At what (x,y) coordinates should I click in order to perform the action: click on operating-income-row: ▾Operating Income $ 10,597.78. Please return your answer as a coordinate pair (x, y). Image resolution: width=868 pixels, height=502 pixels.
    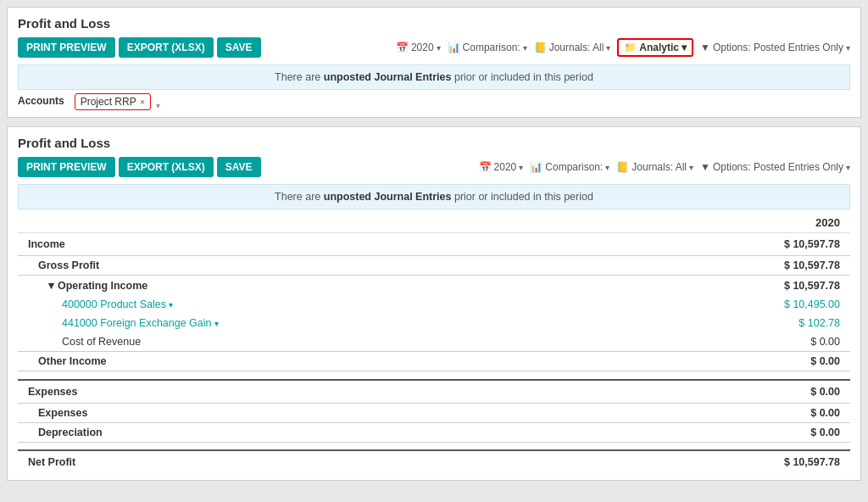
    Looking at the image, I should click on (434, 286).